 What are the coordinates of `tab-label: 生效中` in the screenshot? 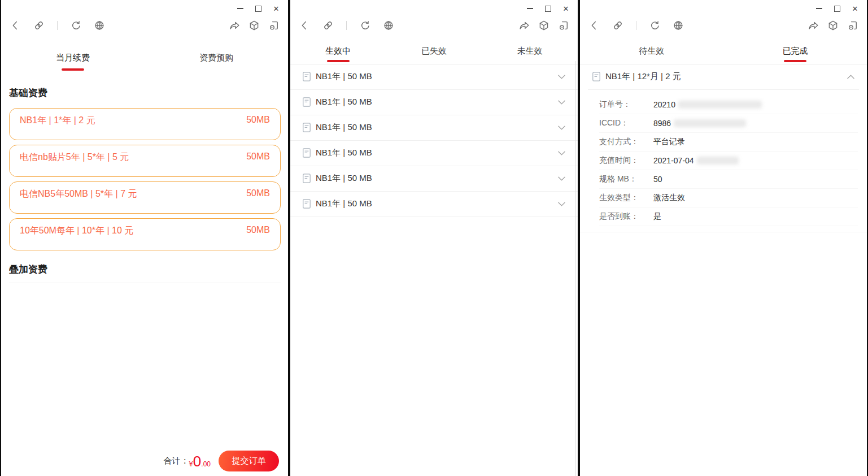 It's located at (338, 51).